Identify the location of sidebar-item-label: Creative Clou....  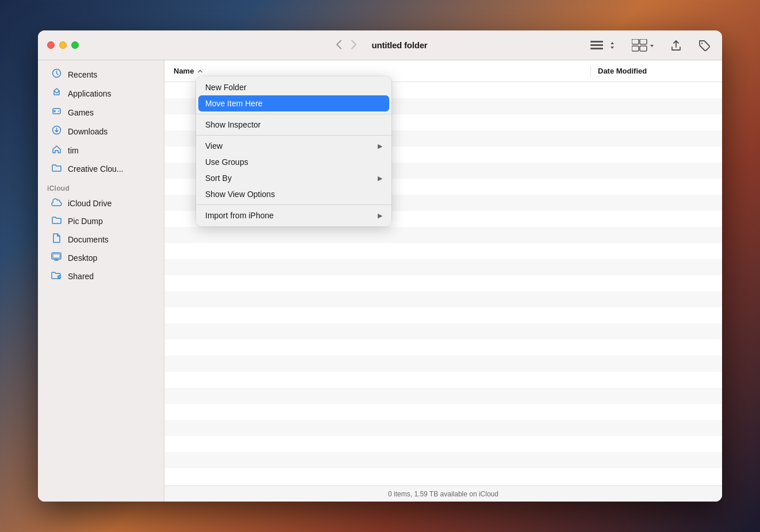
(95, 169).